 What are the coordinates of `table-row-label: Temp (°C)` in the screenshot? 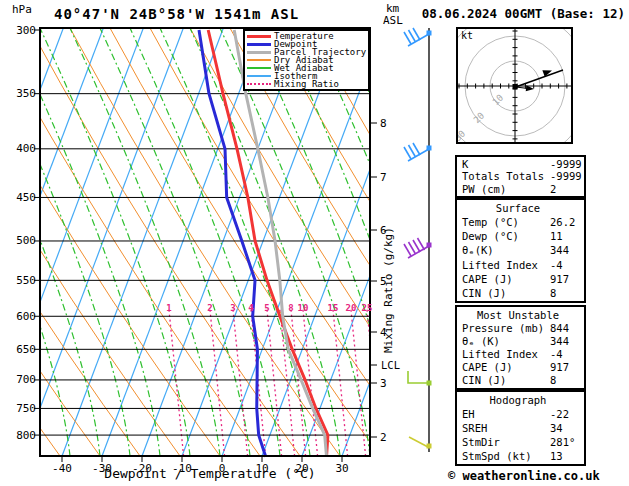 It's located at (506, 222).